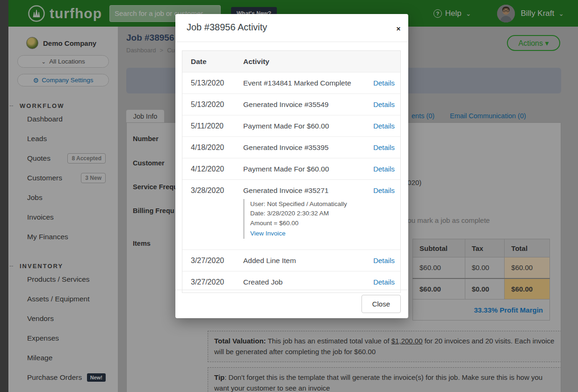 This screenshot has width=578, height=392. Describe the element at coordinates (291, 260) in the screenshot. I see `activity-row: 3/27/2020 Added Line Item Details` at that location.